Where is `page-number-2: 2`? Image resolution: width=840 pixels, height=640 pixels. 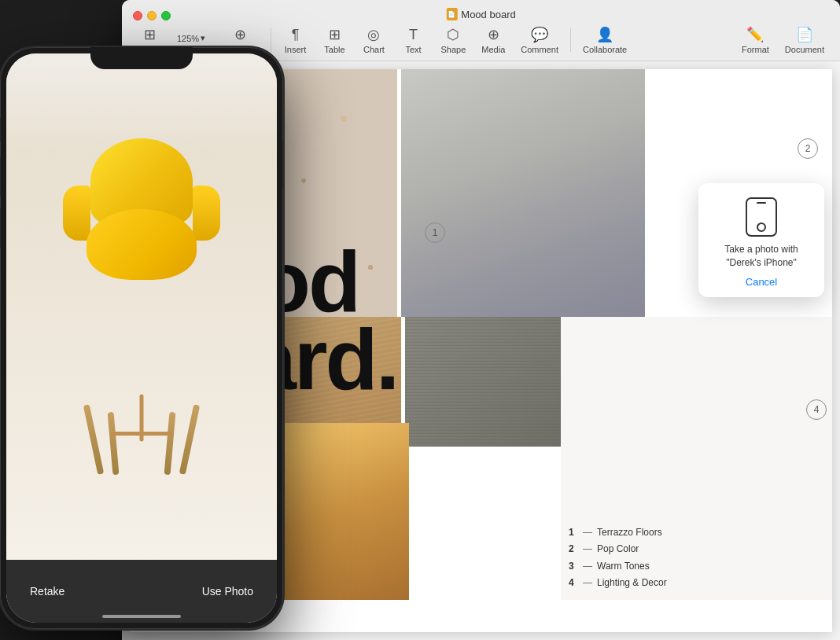 page-number-2: 2 is located at coordinates (808, 149).